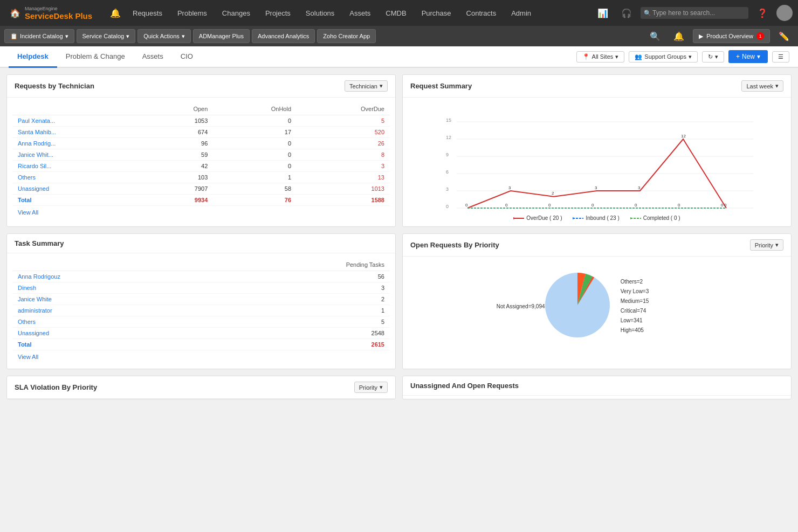 The image size is (798, 532). Describe the element at coordinates (111, 310) in the screenshot. I see `task-name: administrator` at that location.